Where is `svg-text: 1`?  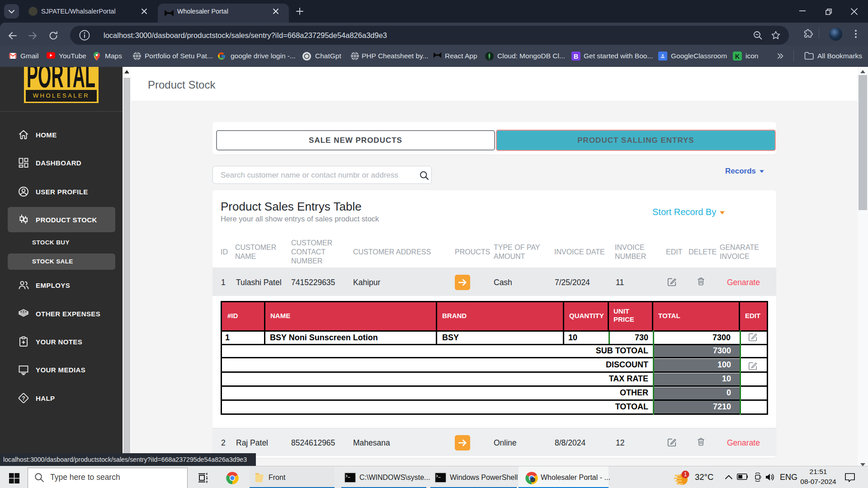
svg-text: 1 is located at coordinates (685, 474).